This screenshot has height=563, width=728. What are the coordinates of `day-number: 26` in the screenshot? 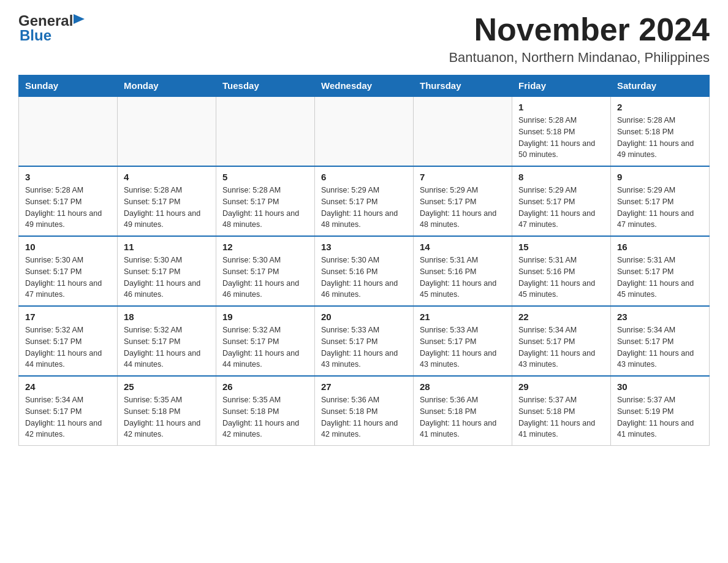 It's located at (265, 386).